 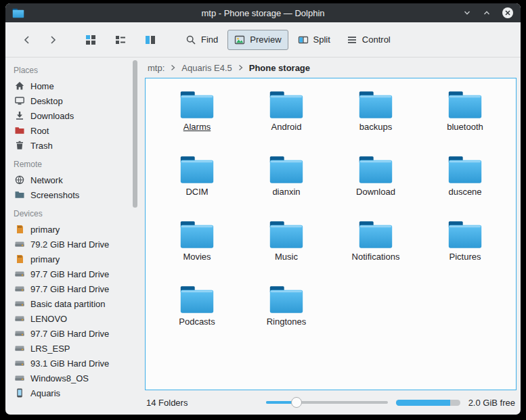 What do you see at coordinates (286, 184) in the screenshot?
I see `folder-item-dianxin: dianxin` at bounding box center [286, 184].